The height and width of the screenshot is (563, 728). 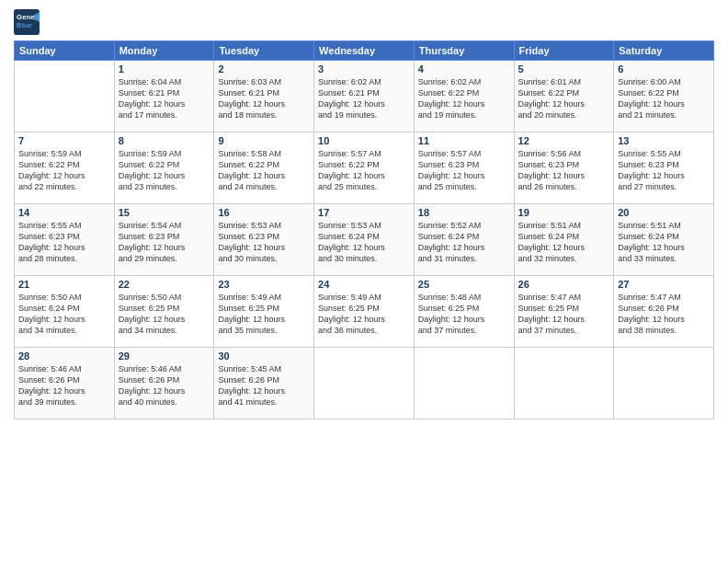 What do you see at coordinates (364, 52) in the screenshot?
I see `calendar-header: SundayMondayTuesdayWednesdayThursdayFrid…` at bounding box center [364, 52].